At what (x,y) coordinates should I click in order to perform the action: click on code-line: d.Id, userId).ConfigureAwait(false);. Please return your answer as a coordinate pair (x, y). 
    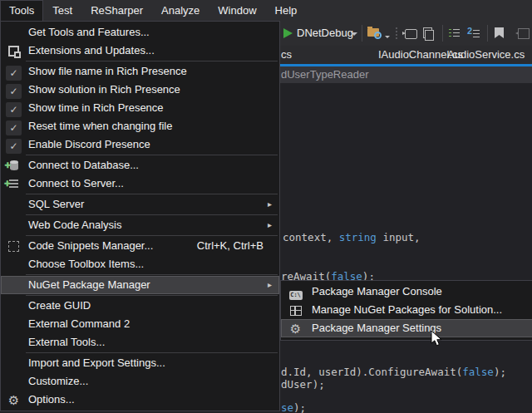
    Looking at the image, I should click on (394, 372).